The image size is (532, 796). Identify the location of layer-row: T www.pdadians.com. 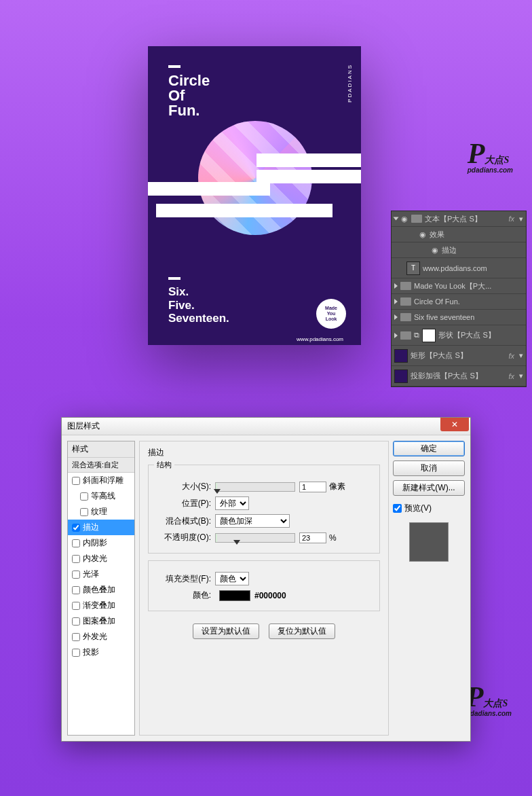
(459, 268).